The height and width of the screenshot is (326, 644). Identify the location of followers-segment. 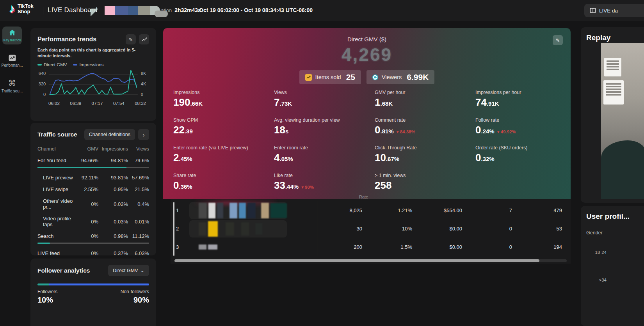
(43, 285).